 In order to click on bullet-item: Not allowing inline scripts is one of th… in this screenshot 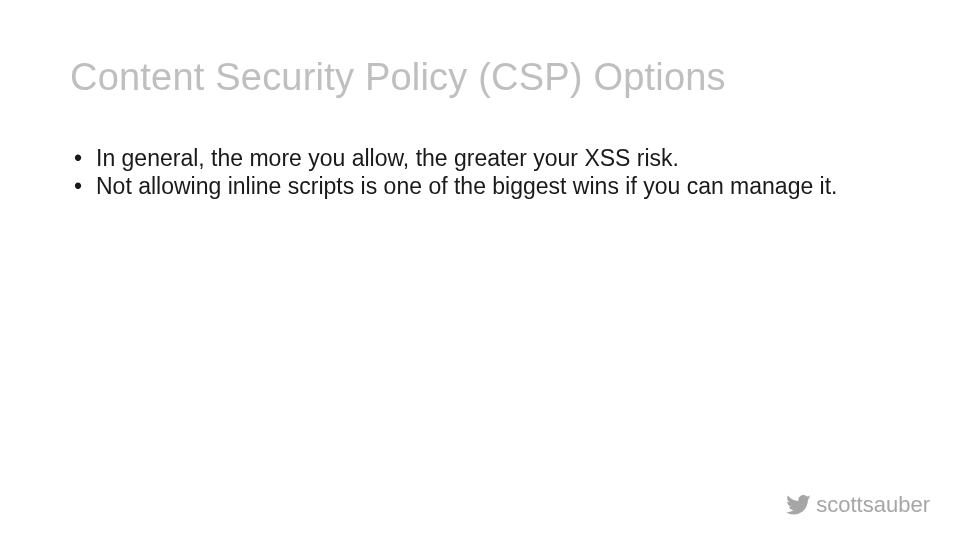, I will do `click(480, 186)`.